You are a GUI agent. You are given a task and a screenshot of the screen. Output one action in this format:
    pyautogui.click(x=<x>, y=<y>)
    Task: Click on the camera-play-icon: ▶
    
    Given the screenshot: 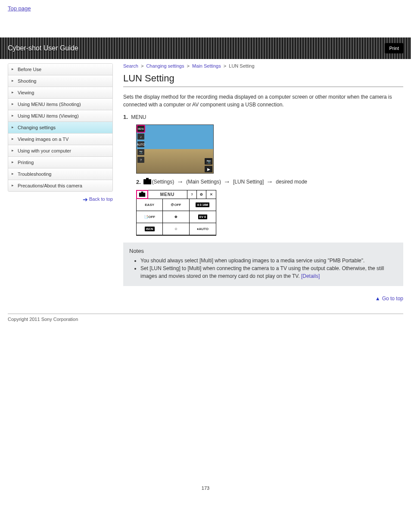 What is the action you would take?
    pyautogui.click(x=209, y=169)
    